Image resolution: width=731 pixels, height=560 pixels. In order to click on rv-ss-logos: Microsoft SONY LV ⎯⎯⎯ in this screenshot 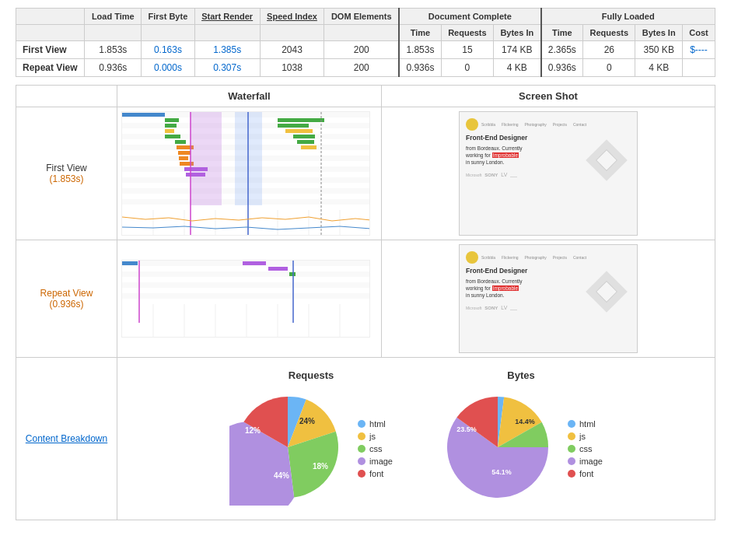, I will do `click(527, 308)`.